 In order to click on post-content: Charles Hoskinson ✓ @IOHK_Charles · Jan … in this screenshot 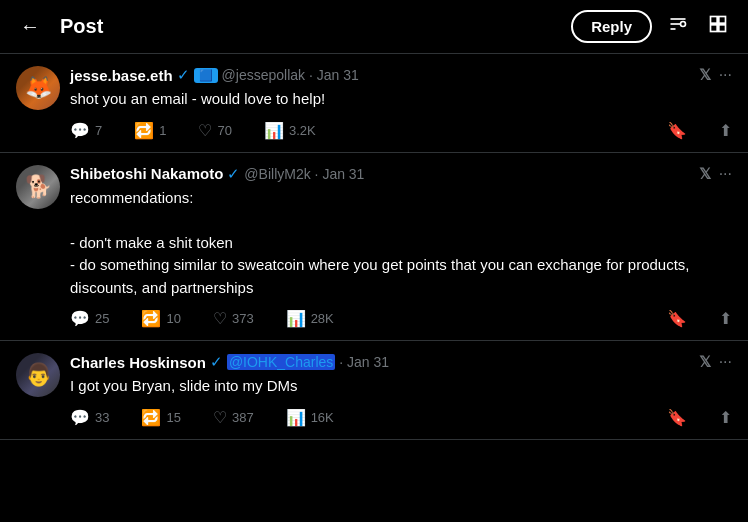, I will do `click(401, 390)`.